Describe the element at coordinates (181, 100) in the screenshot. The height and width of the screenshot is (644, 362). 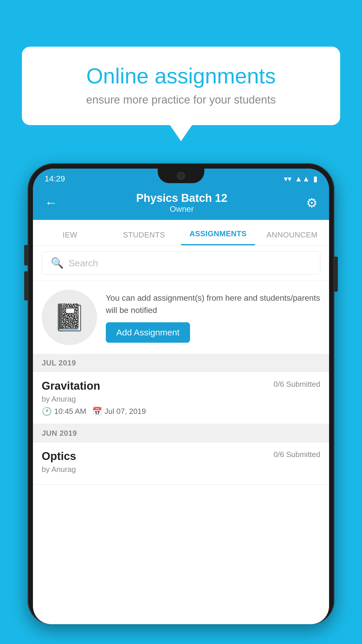
I see `bubble-subtitle: ensure more practice for your students` at that location.